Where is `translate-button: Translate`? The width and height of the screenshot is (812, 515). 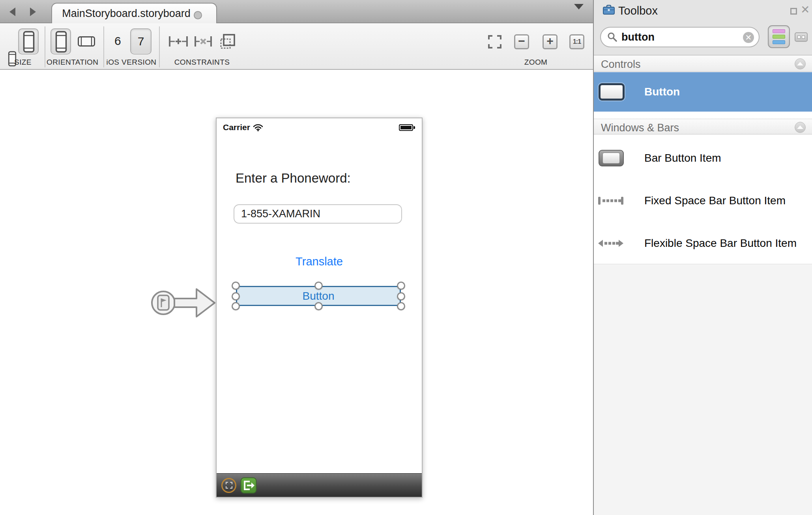
translate-button: Translate is located at coordinates (319, 262).